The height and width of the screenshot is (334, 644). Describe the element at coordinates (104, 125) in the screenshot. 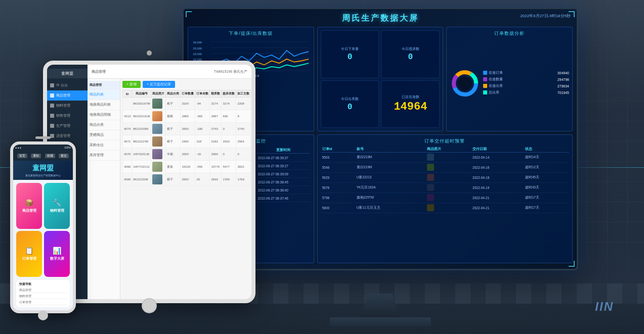

I see `submenu-category: 商品分类` at that location.